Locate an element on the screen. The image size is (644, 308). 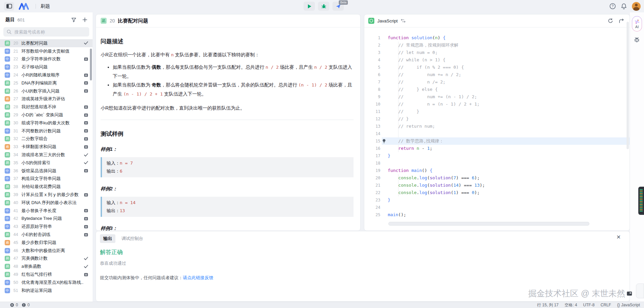
plus-icon is located at coordinates (85, 20).